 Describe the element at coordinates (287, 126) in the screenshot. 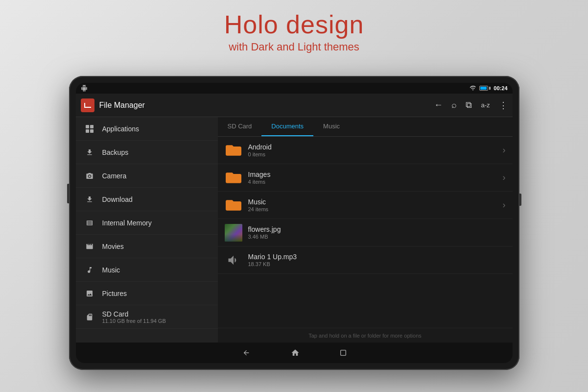

I see `tab-documents: Documents` at that location.